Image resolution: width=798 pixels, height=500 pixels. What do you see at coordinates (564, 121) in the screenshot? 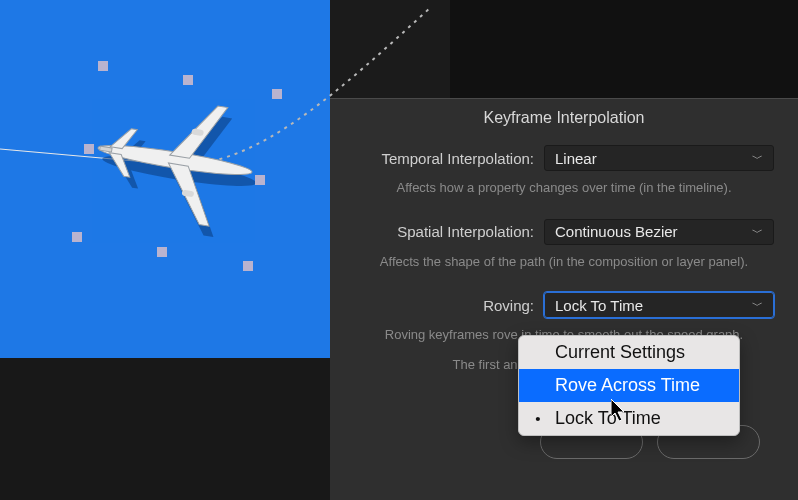
I see `dialog-title: Keyframe Interpolation` at bounding box center [564, 121].